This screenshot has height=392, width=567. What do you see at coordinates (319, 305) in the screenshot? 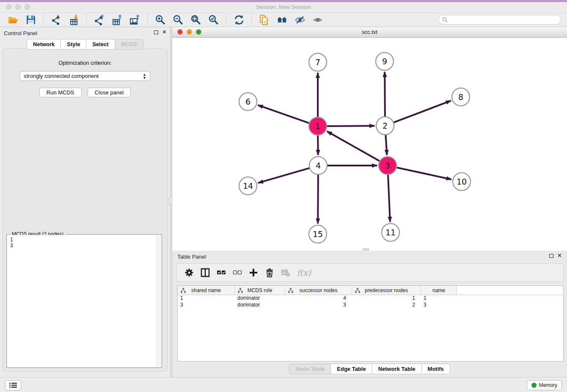
I see `cell: 3` at bounding box center [319, 305].